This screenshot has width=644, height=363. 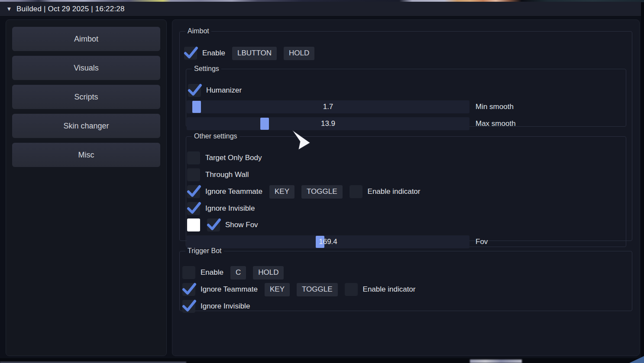 I want to click on trigger-keymode-button: HOLD, so click(x=269, y=273).